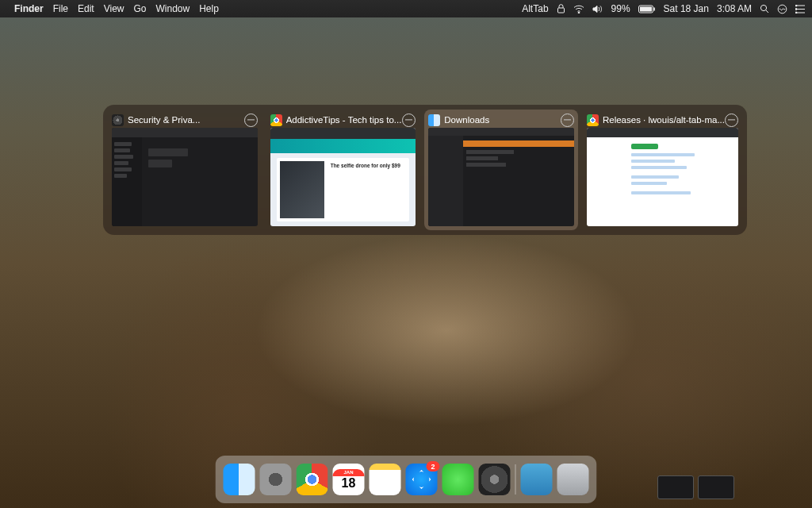  What do you see at coordinates (343, 170) in the screenshot?
I see `switcher-tile-addictivetips: AddictiveTips - Tech tips to... The self…` at bounding box center [343, 170].